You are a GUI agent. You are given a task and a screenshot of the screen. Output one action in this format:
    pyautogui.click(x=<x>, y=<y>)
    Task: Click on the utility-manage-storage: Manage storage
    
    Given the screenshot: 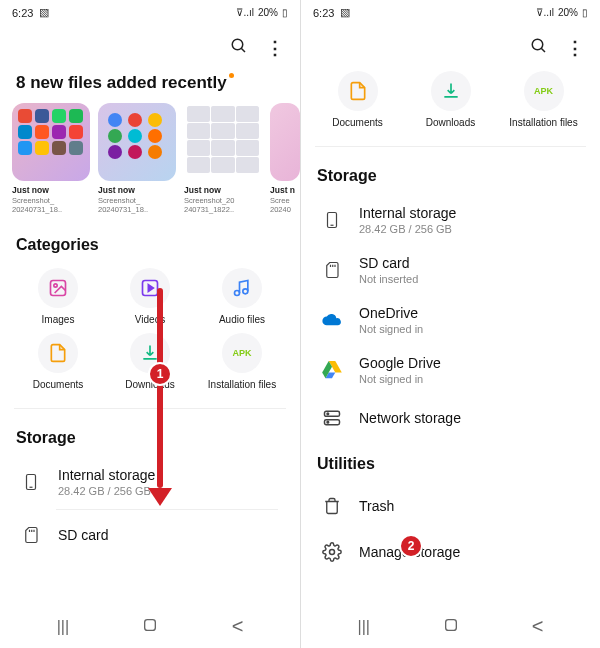 What is the action you would take?
    pyautogui.click(x=450, y=552)
    